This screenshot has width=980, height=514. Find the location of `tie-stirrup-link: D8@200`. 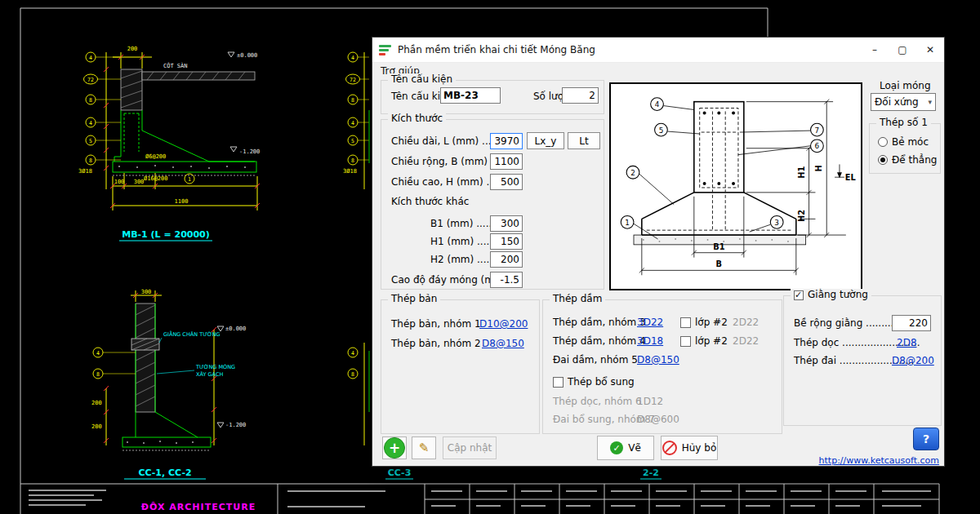

tie-stirrup-link: D8@200 is located at coordinates (913, 361).